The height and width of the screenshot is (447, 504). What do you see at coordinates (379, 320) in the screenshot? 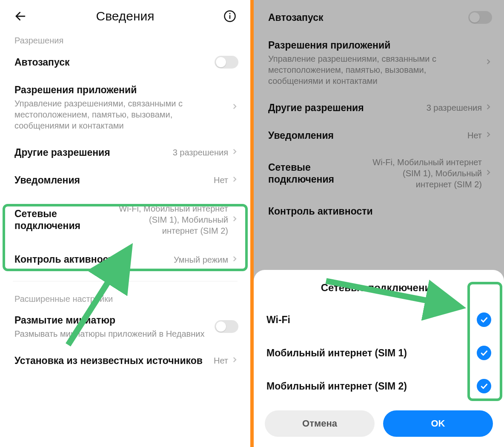
I see `option-wifi: Wi-Fi` at bounding box center [379, 320].